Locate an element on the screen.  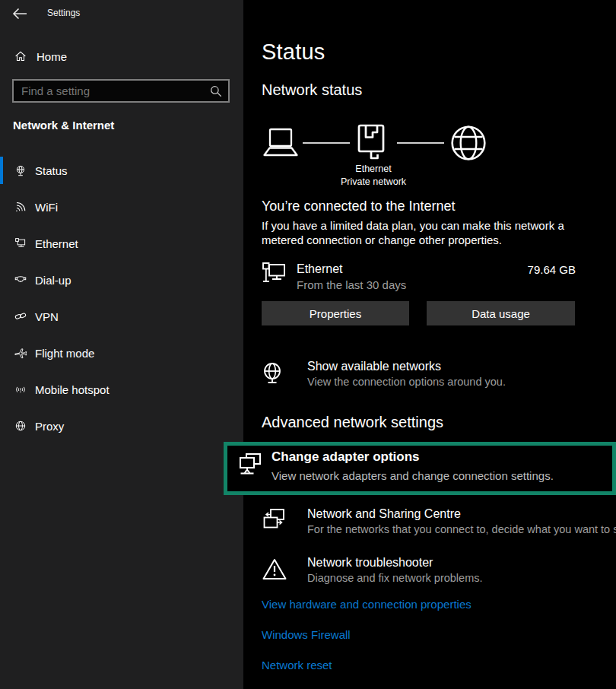
airplane-icon is located at coordinates (21, 353).